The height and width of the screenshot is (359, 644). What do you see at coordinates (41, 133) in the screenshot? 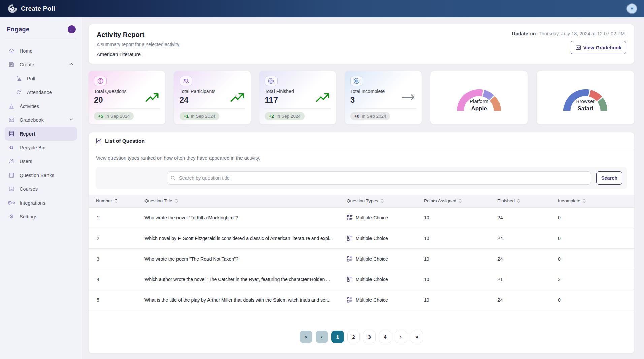
I see `sidebar-item-report: Report` at bounding box center [41, 133].